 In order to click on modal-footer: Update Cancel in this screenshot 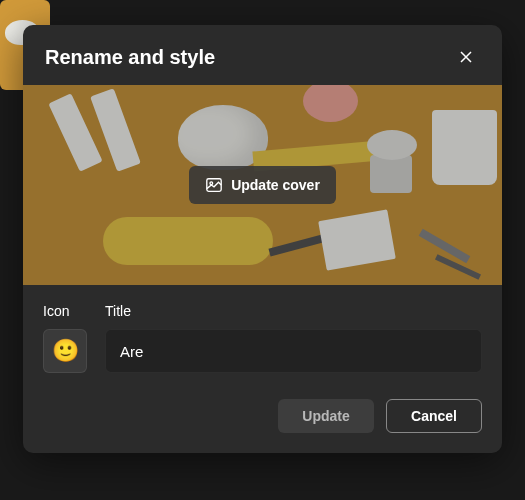, I will do `click(262, 419)`.